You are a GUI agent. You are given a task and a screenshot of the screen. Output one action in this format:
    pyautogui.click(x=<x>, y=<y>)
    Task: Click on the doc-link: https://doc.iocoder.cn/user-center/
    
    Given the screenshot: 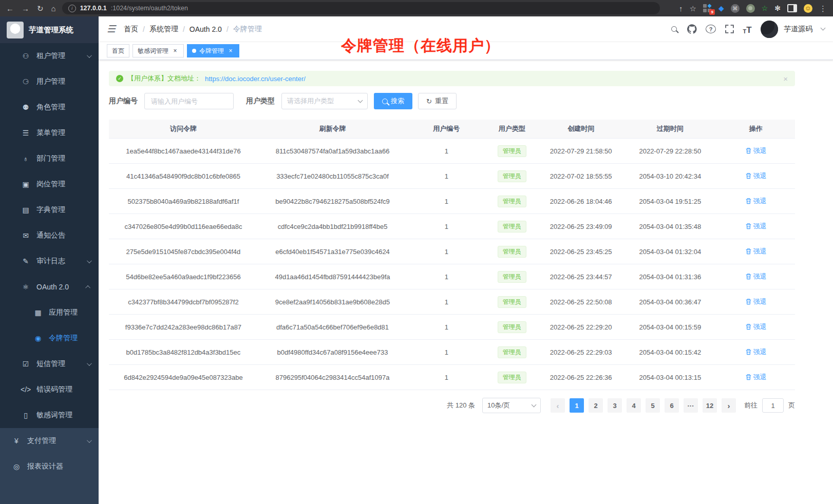 What is the action you would take?
    pyautogui.click(x=255, y=79)
    